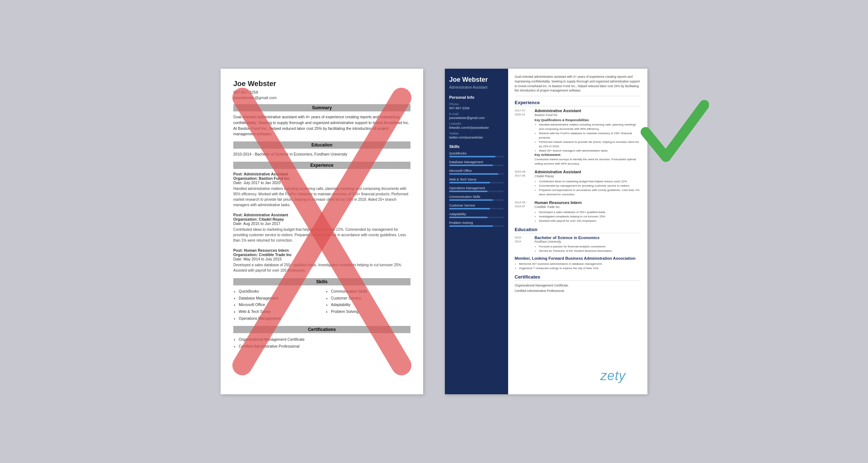 The height and width of the screenshot is (463, 868). What do you see at coordinates (578, 266) in the screenshot?
I see `member-bullets: Mentored 30+ business administrators in …` at bounding box center [578, 266].